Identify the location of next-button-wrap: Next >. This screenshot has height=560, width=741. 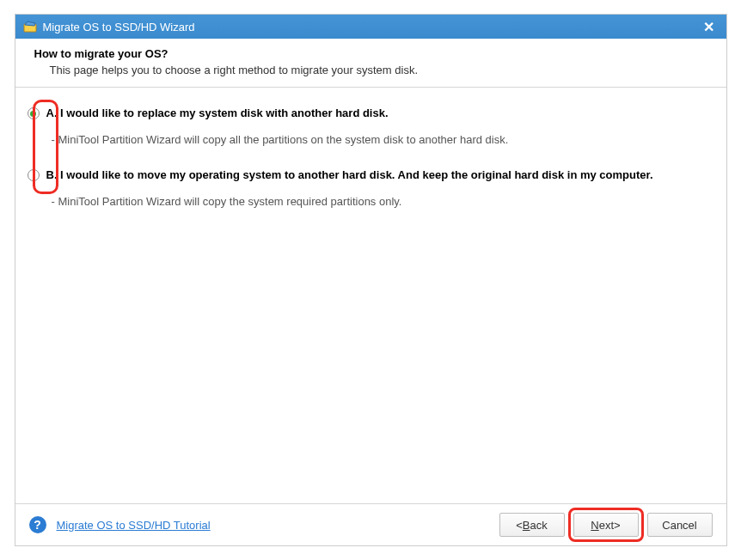
(606, 525).